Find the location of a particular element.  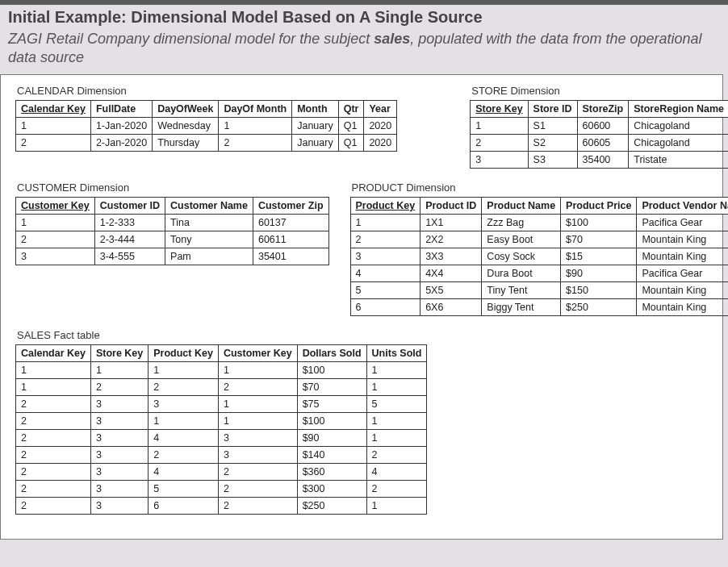

table-cell: Cosy Sock is located at coordinates (521, 256).